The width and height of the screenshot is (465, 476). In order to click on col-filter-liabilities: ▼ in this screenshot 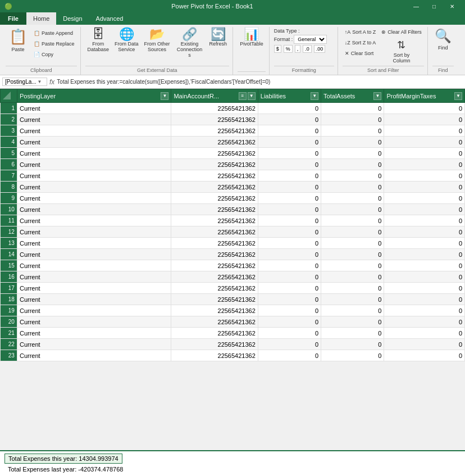, I will do `click(314, 96)`.